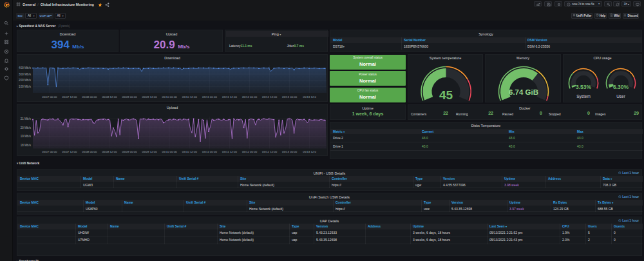 This screenshot has height=261, width=644. What do you see at coordinates (621, 87) in the screenshot?
I see `svg-text: 6.30%` at bounding box center [621, 87].